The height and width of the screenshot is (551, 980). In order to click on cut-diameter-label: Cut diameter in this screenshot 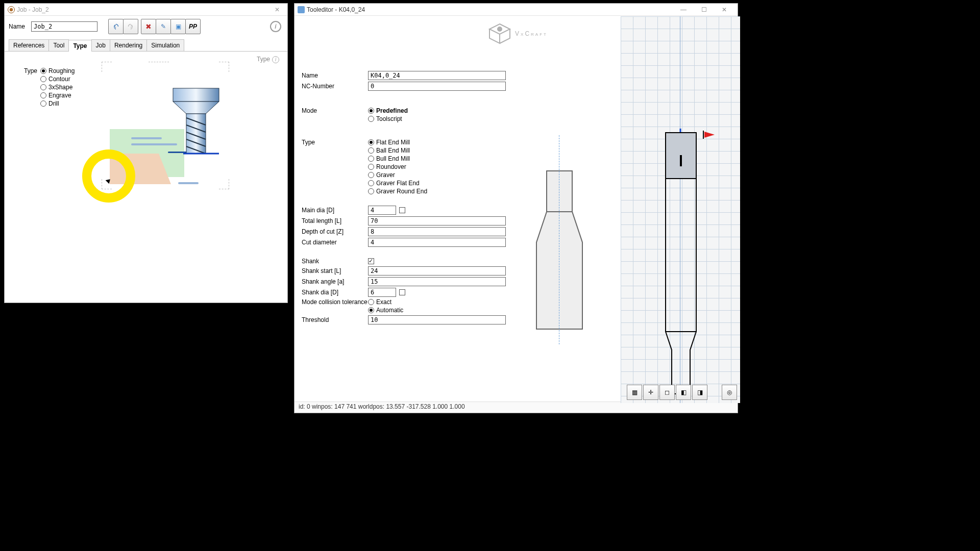, I will do `click(335, 242)`.